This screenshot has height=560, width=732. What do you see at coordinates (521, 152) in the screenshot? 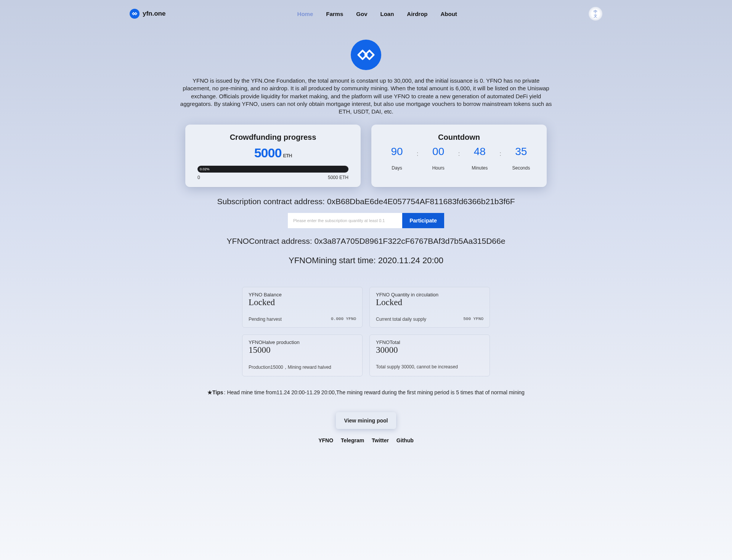
I see `countdown-seconds: 35` at bounding box center [521, 152].